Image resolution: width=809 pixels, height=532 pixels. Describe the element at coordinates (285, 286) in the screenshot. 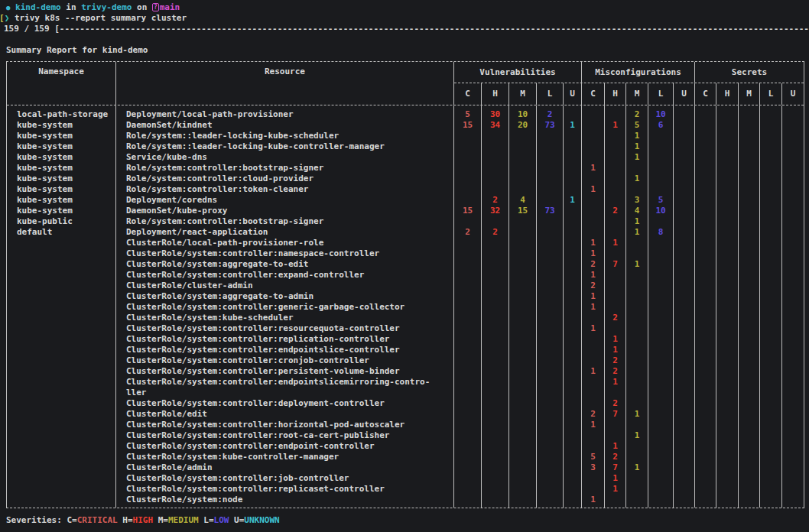

I see `resource-cell: ClusterRole/cluster-admin` at that location.